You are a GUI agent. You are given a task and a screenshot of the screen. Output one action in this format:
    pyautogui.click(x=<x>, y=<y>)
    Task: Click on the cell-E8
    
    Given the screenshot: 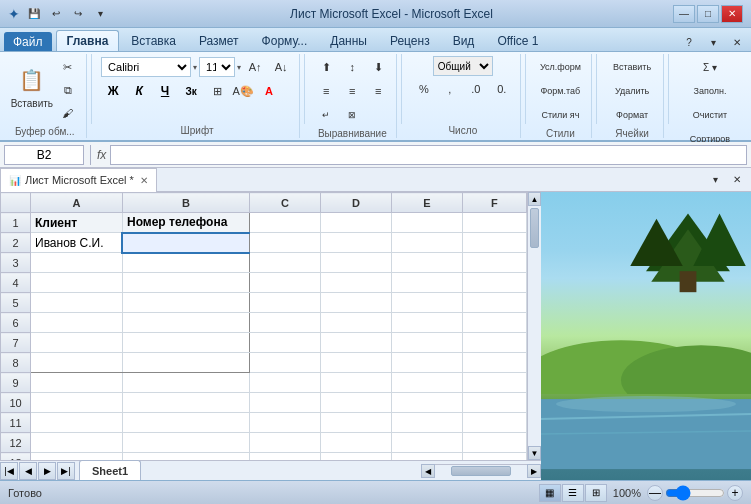 What is the action you would take?
    pyautogui.click(x=426, y=363)
    